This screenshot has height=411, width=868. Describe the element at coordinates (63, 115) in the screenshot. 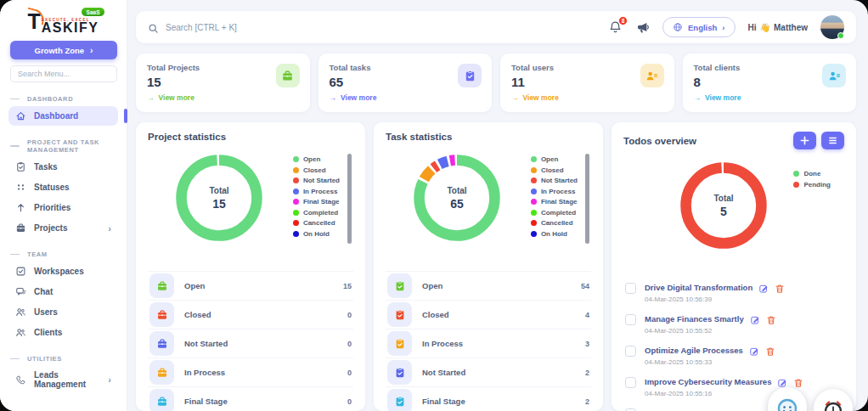

I see `sidebar-item-dashboard: Dashboard` at that location.